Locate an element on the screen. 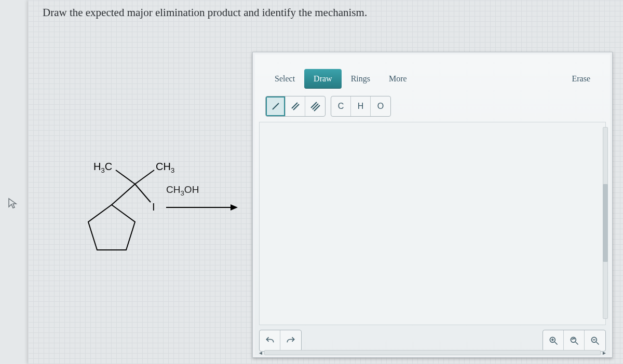 The width and height of the screenshot is (623, 364). scroll-right-arrow: ► is located at coordinates (604, 353).